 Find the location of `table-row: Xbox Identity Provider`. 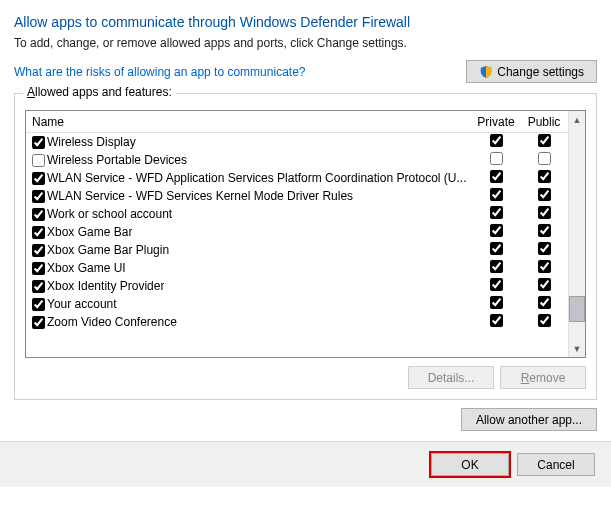

table-row: Xbox Identity Provider is located at coordinates (297, 286).